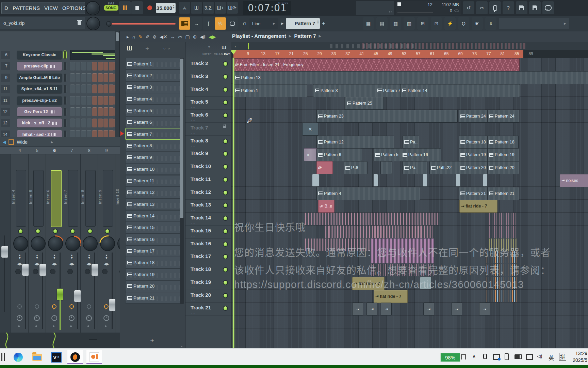 This screenshot has width=588, height=368. Describe the element at coordinates (478, 206) in the screenshot. I see `audio-olive-clip: ⇥flat ride - 7` at that location.